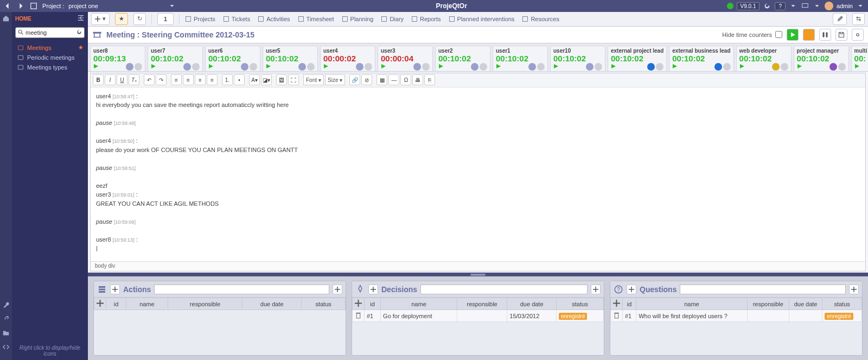 This screenshot has width=868, height=360. What do you see at coordinates (841, 35) in the screenshot?
I see `save-button` at bounding box center [841, 35].